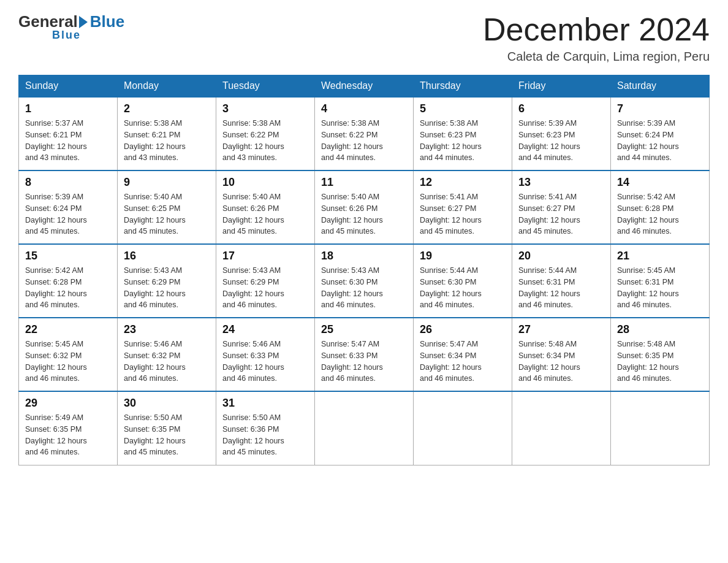 The image size is (728, 563). What do you see at coordinates (69, 281) in the screenshot?
I see `calendar-cell: 15 Sunrise: 5:42 AM Sunset: 6:28 PM Dayl…` at bounding box center [69, 281].